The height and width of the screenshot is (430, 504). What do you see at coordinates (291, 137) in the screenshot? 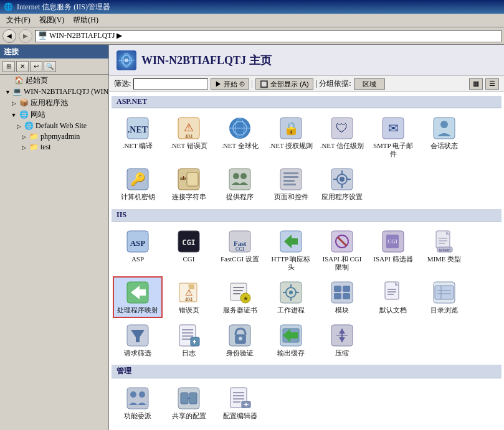
I see `icon-item-net-authz: 🔒 .NET 授权规则` at bounding box center [291, 137].